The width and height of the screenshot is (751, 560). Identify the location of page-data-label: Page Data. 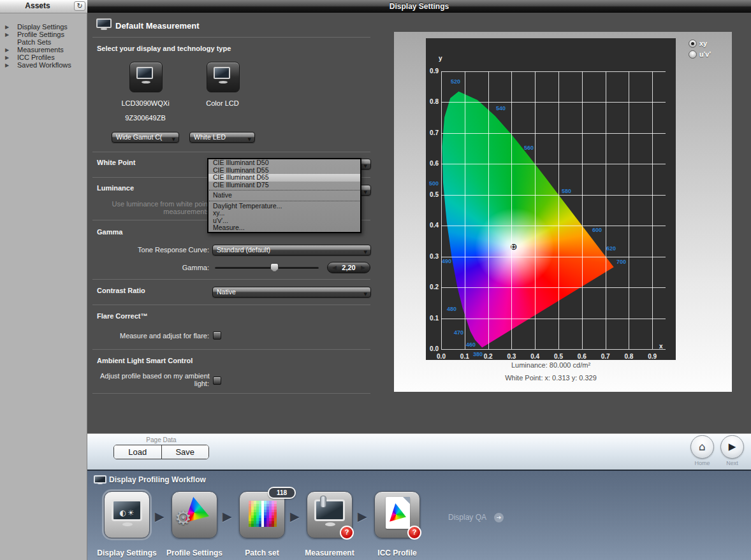
(161, 440).